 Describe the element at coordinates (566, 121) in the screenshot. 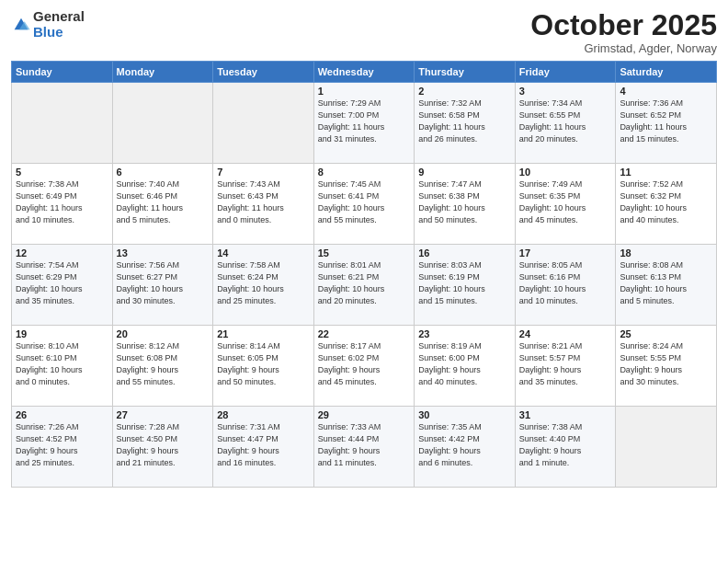

I see `day-info: Sunrise: 7:34 AM Sunset: 6:55 PM Dayligh…` at that location.